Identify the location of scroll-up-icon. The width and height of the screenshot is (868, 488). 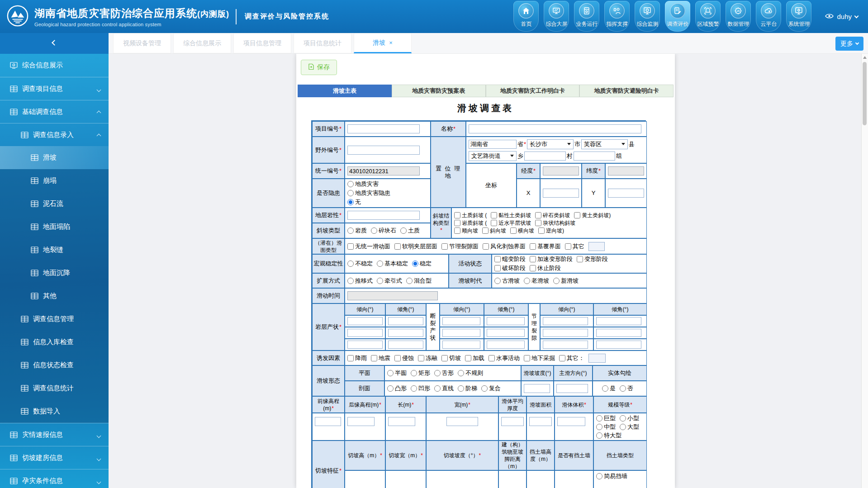
(865, 57).